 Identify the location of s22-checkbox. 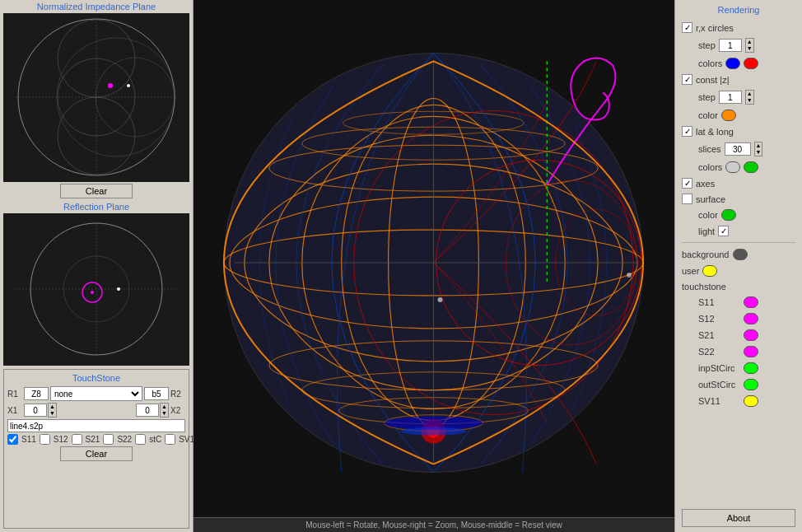
(109, 440).